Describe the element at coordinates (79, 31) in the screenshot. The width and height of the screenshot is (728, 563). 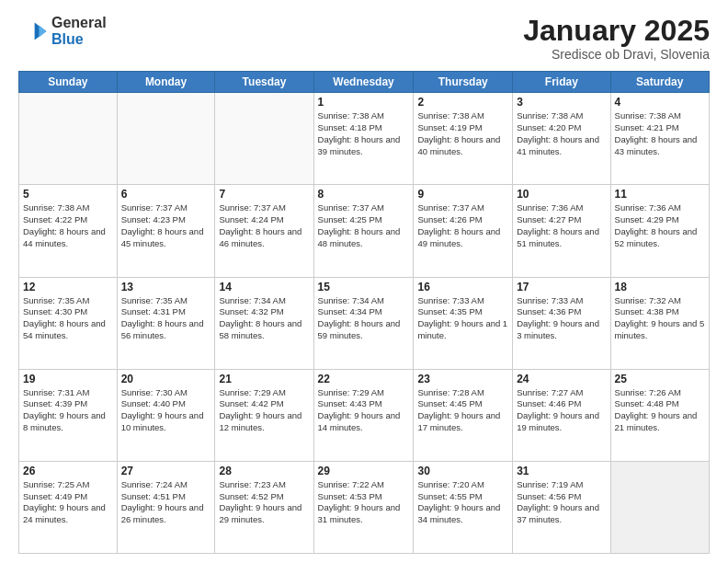
I see `logo-text: General Blue` at that location.